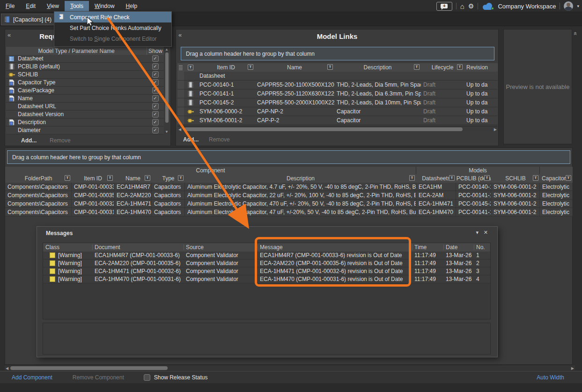 Image resolution: width=582 pixels, height=392 pixels. What do you see at coordinates (289, 204) in the screenshot?
I see `component-row: Components\CapacitorsCMP-001-00032ECA-1H…` at bounding box center [289, 204].